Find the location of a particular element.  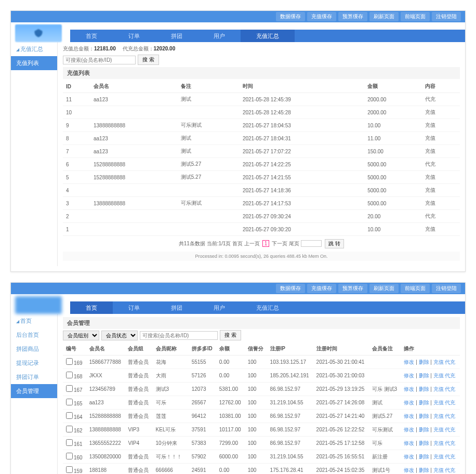

table-row: 165aa123普通会员可乐2656712762.0010031.219.104… is located at coordinates (261, 403).